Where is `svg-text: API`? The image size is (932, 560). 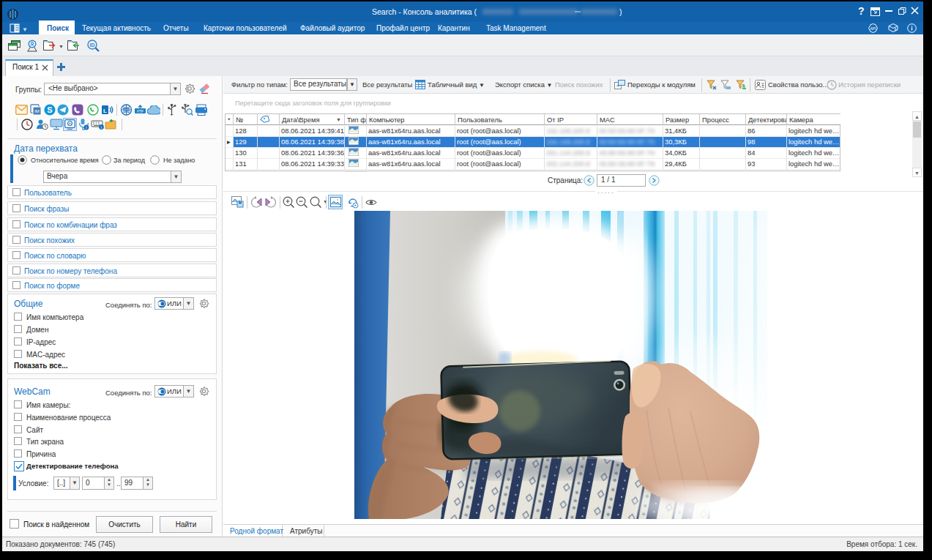 svg-text: API is located at coordinates (873, 29).